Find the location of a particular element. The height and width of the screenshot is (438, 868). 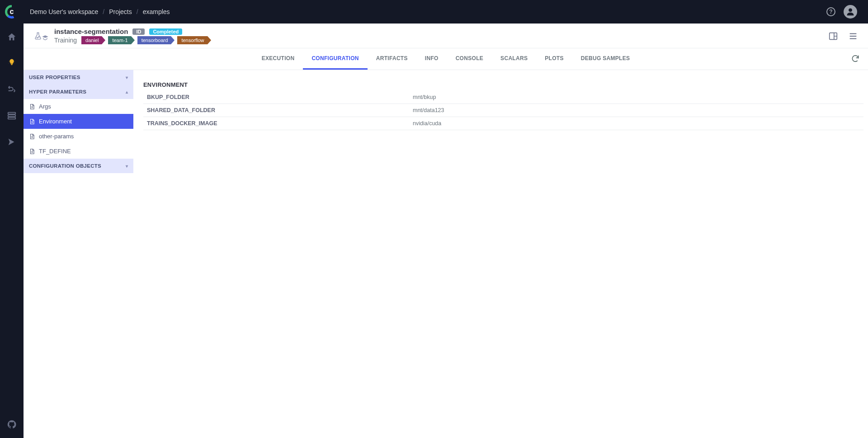

github-icon is located at coordinates (12, 424).